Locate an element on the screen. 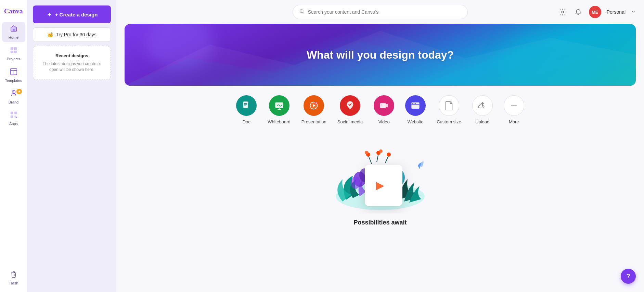 The image size is (644, 292). custom-label: Custom size is located at coordinates (449, 122).